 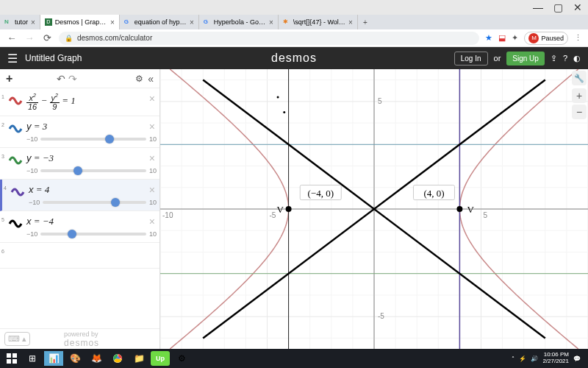 I want to click on reload-button: ⟳, so click(x=47, y=38).